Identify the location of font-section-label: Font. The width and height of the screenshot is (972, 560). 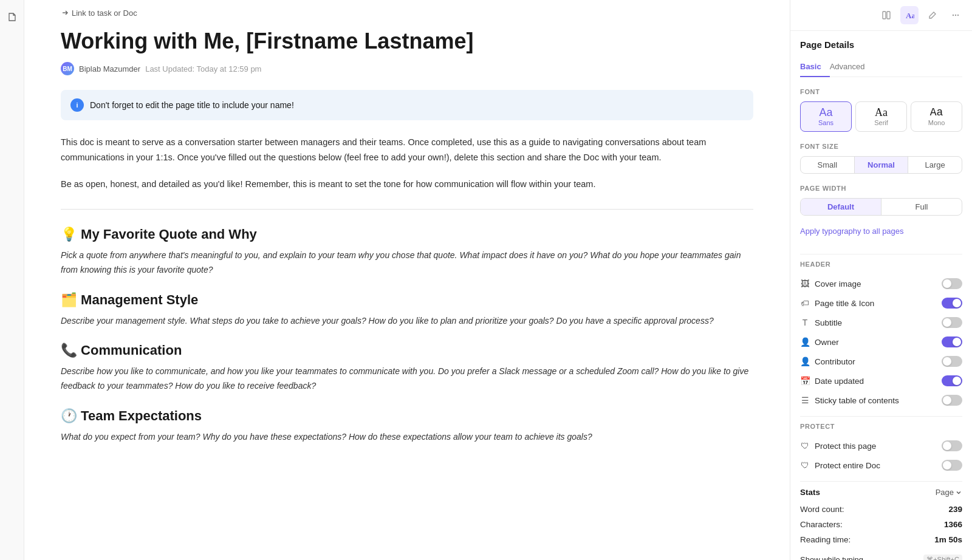
(881, 92).